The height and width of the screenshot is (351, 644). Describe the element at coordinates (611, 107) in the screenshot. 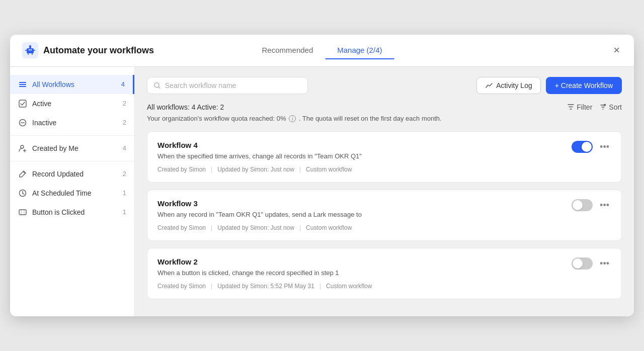

I see `sort-button: Sort` at that location.